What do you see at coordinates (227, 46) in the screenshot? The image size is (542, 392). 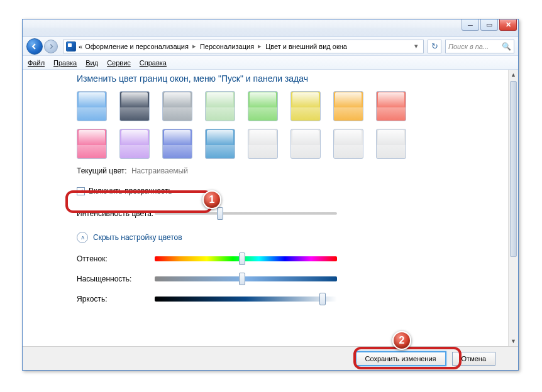 I see `breadcrumb-seg: Персонализация` at bounding box center [227, 46].